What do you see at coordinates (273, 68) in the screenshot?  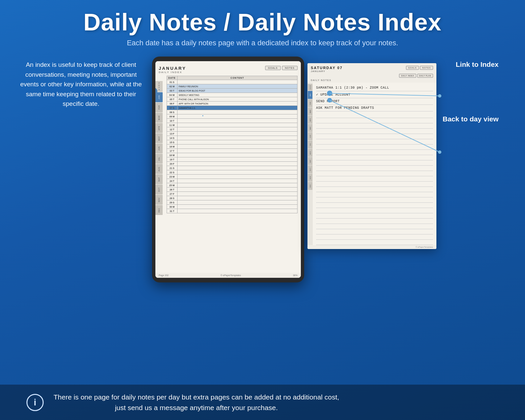 I see `goals-button: GOALS` at bounding box center [273, 68].